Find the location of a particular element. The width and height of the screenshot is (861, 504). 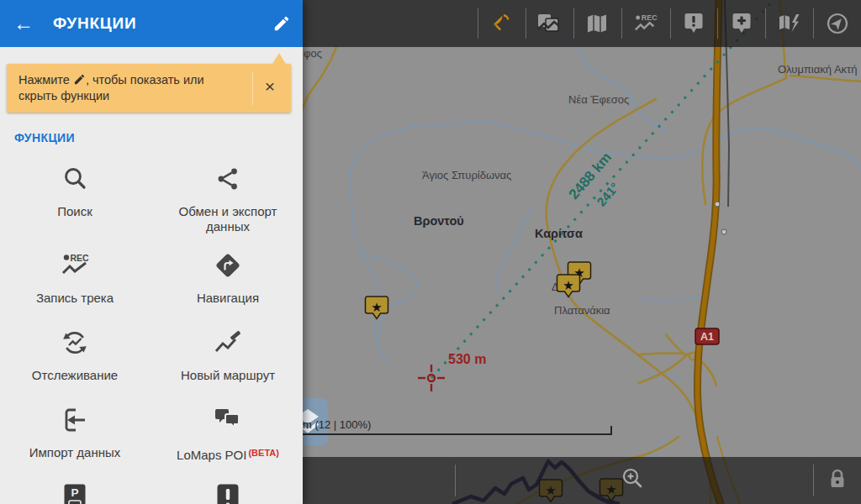

page-title: ФУНКЦИИ is located at coordinates (94, 24).